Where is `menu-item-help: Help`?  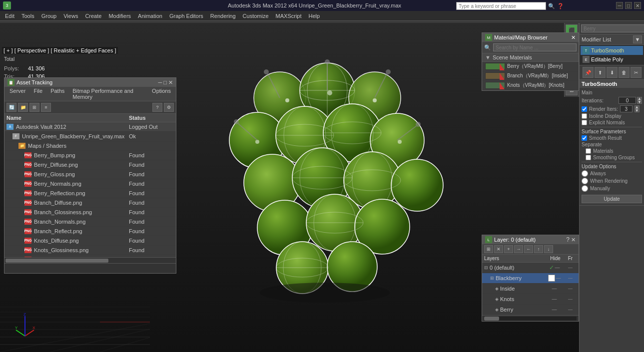 menu-item-help: Help is located at coordinates (315, 16).